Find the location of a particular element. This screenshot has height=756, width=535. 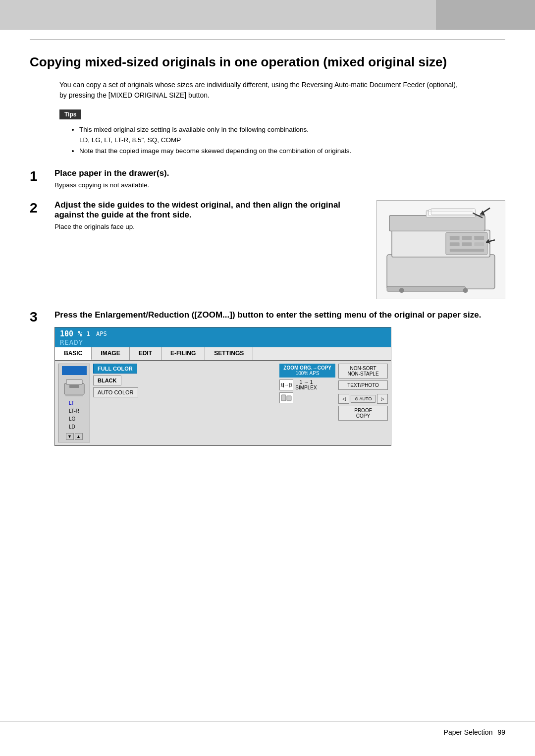

step-1: 1 Place paper in the drawer(s). Bypass c… is located at coordinates (268, 179).